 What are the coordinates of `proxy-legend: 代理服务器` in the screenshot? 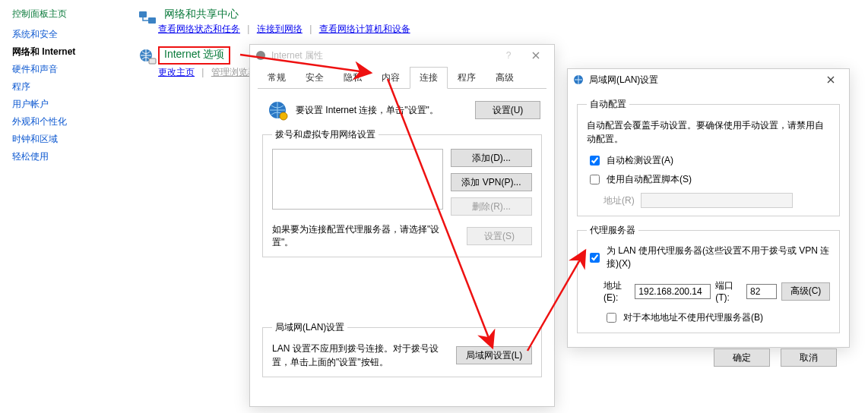 It's located at (613, 231).